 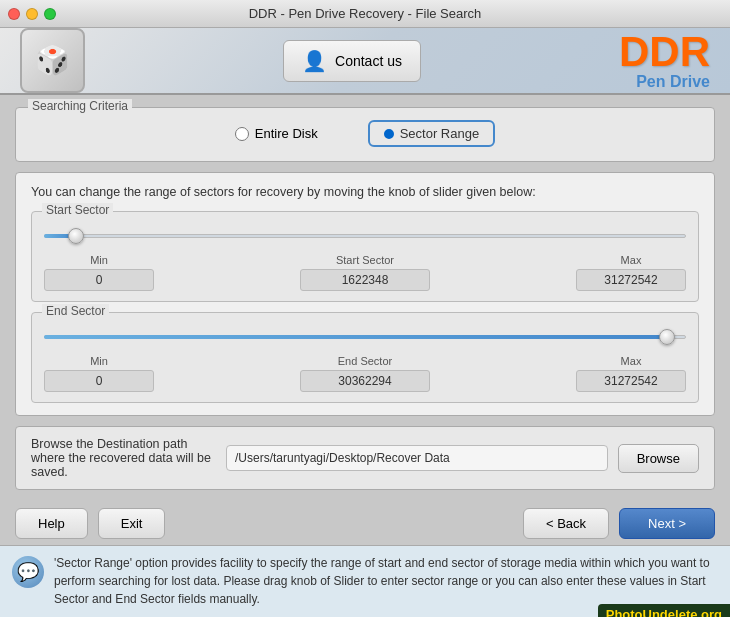 What do you see at coordinates (432, 134) in the screenshot?
I see `sector-range-button: Sector Range` at bounding box center [432, 134].